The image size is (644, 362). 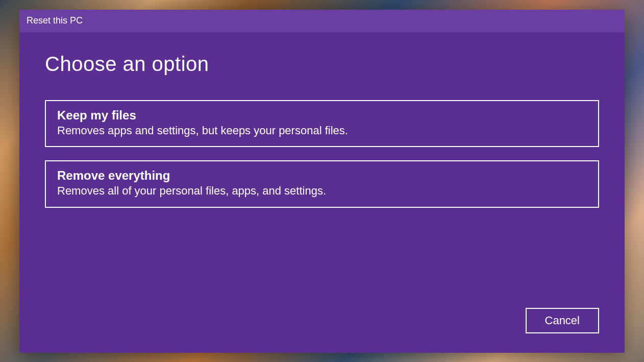 What do you see at coordinates (55, 20) in the screenshot?
I see `window-title: Reset this PC` at bounding box center [55, 20].